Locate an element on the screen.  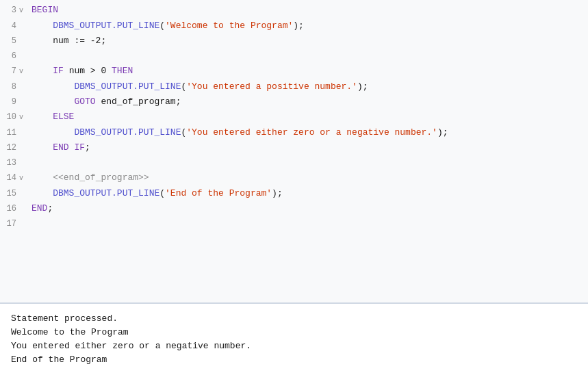
code-line: 12 END IF; is located at coordinates (294, 148).